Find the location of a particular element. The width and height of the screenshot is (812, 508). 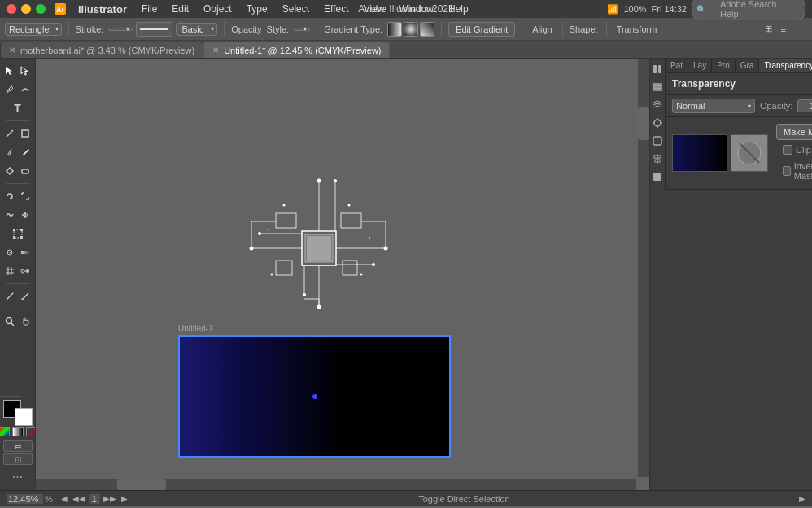

menu-select: Select is located at coordinates (296, 9).